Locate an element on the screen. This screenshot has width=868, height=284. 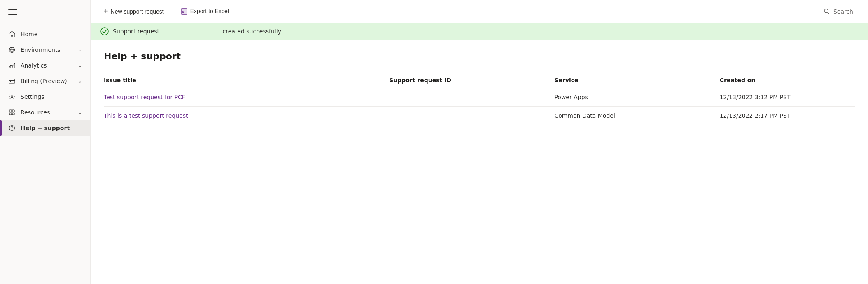
sidebar-environments-label: Environments is located at coordinates (47, 50).